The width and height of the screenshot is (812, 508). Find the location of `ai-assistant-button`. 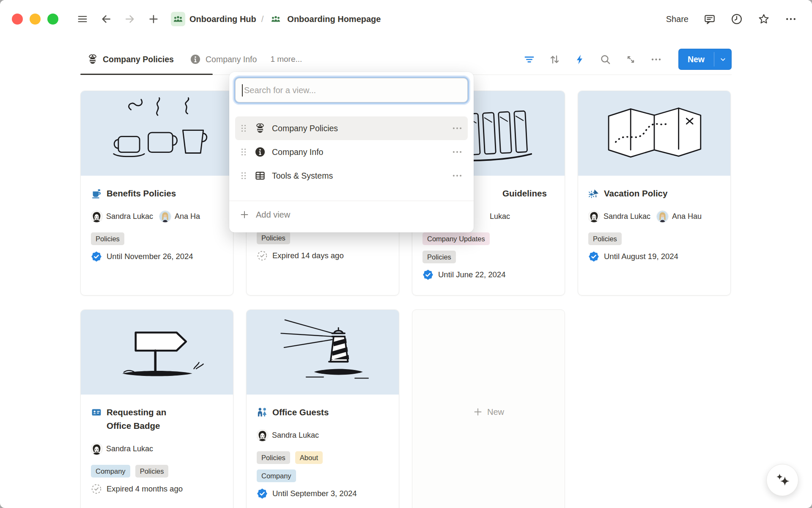

ai-assistant-button is located at coordinates (782, 480).